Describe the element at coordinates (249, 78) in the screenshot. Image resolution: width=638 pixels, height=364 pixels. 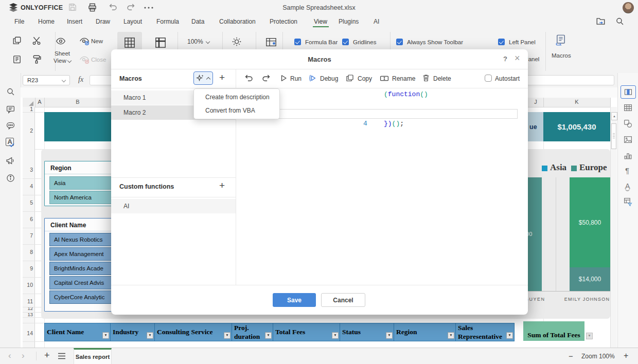
I see `dialog-undo-icon` at that location.